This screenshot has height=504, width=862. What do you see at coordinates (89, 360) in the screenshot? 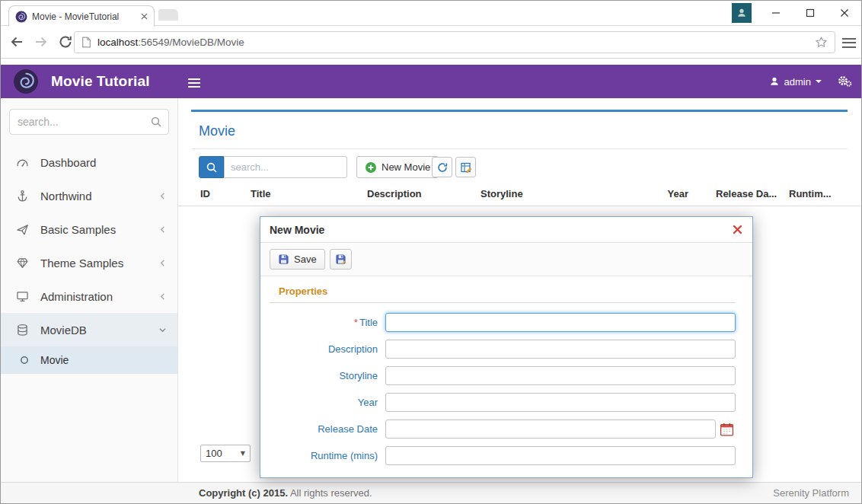
I see `sidebar-item-movie: Movie` at bounding box center [89, 360].